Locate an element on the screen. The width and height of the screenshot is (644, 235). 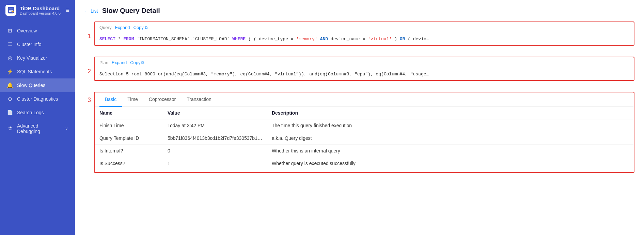
menu-icon: ≡ is located at coordinates (67, 10).